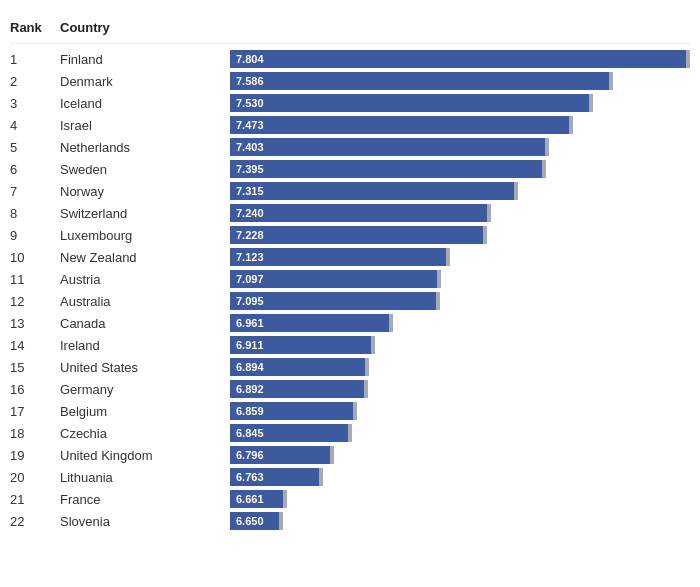 Image resolution: width=700 pixels, height=587 pixels. What do you see at coordinates (350, 191) in the screenshot?
I see `table-row: 7 Norway 7.315` at bounding box center [350, 191].